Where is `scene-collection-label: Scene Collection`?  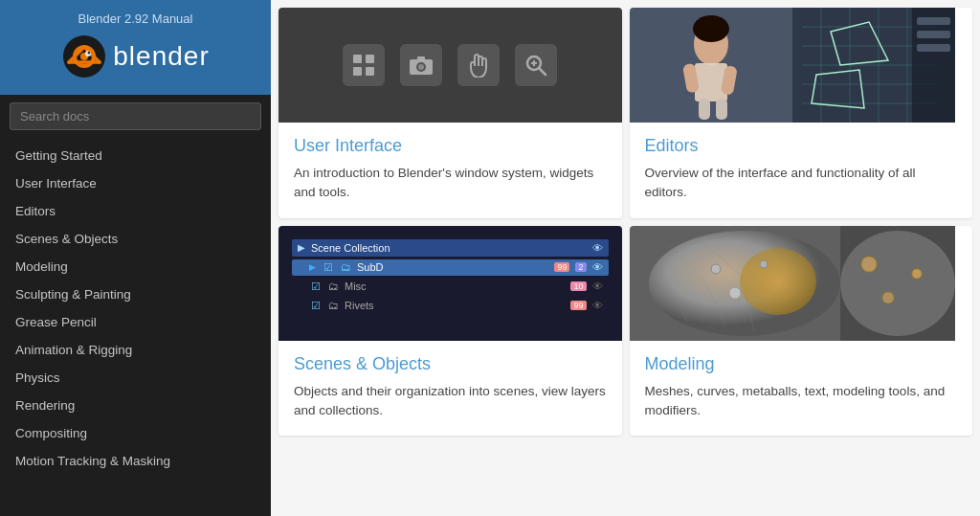 scene-collection-label: Scene Collection is located at coordinates (449, 248).